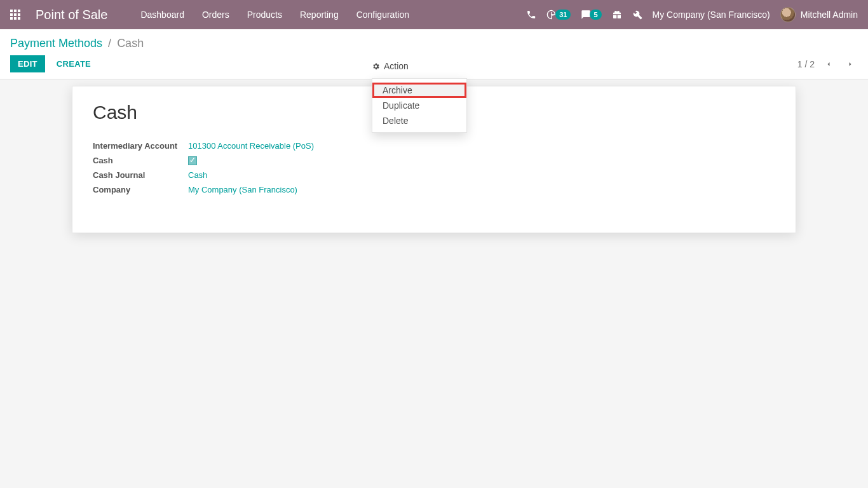 Image resolution: width=868 pixels, height=488 pixels. Describe the element at coordinates (434, 175) in the screenshot. I see `field-cash-journal: Cash Journal Cash` at that location.